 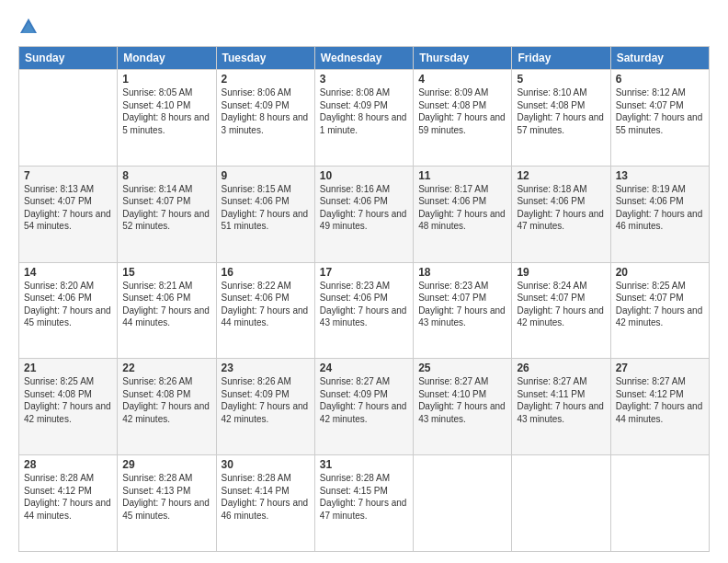 What do you see at coordinates (561, 368) in the screenshot?
I see `day-number: 26` at bounding box center [561, 368].